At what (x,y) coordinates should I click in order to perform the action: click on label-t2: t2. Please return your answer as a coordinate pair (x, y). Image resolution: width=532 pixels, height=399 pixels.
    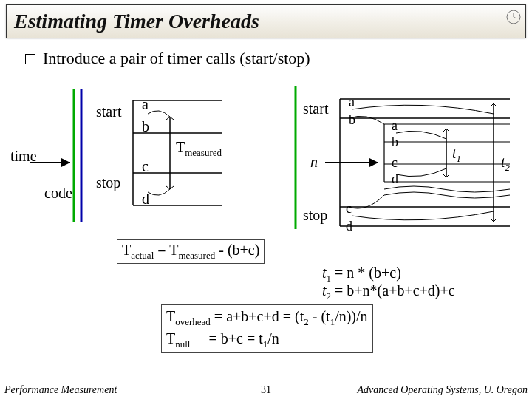
    Looking at the image, I should click on (505, 164).